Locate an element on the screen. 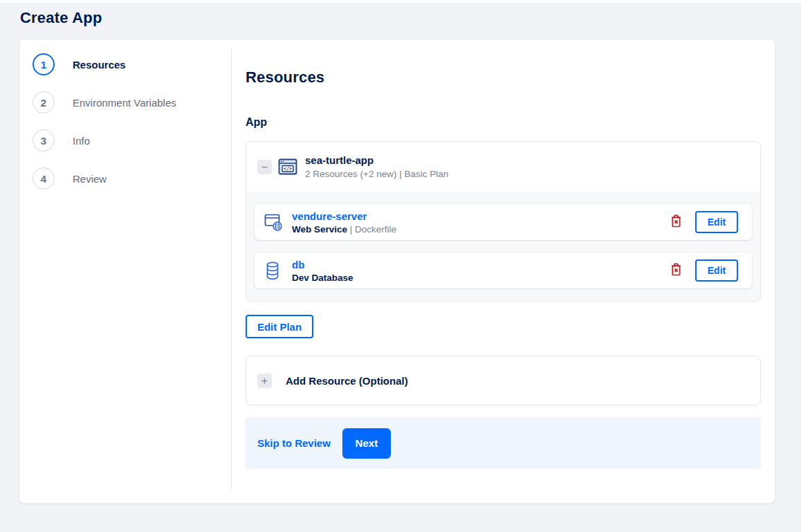 The height and width of the screenshot is (532, 801). wizard-footer: Skip to Review Next is located at coordinates (504, 443).